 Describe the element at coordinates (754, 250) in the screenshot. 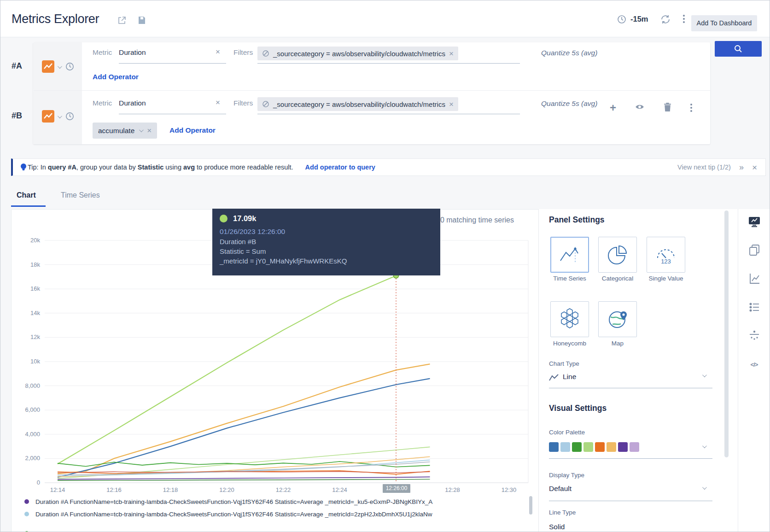

I see `copy-panels-icon` at that location.